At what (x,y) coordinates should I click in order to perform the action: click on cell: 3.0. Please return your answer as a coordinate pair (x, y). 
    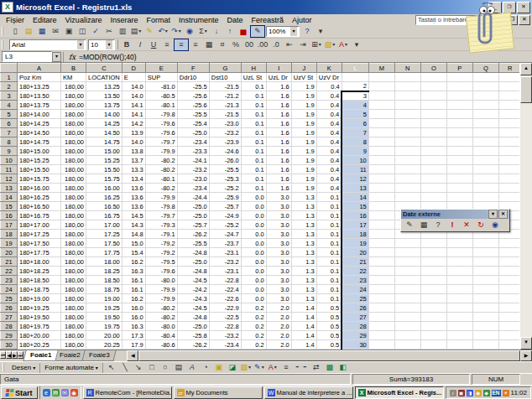
    Looking at the image, I should click on (279, 272).